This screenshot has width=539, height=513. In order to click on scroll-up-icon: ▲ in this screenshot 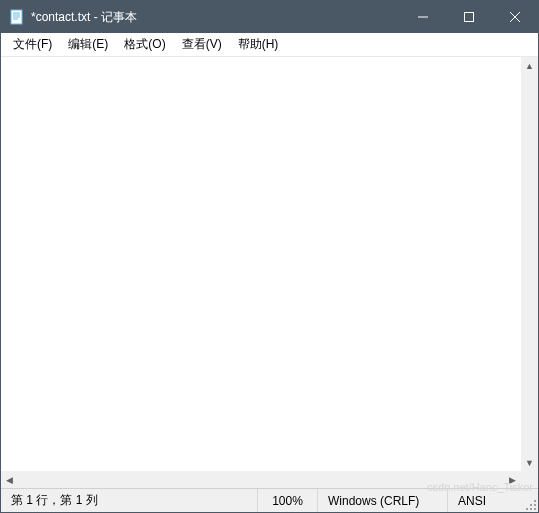, I will do `click(530, 66)`.